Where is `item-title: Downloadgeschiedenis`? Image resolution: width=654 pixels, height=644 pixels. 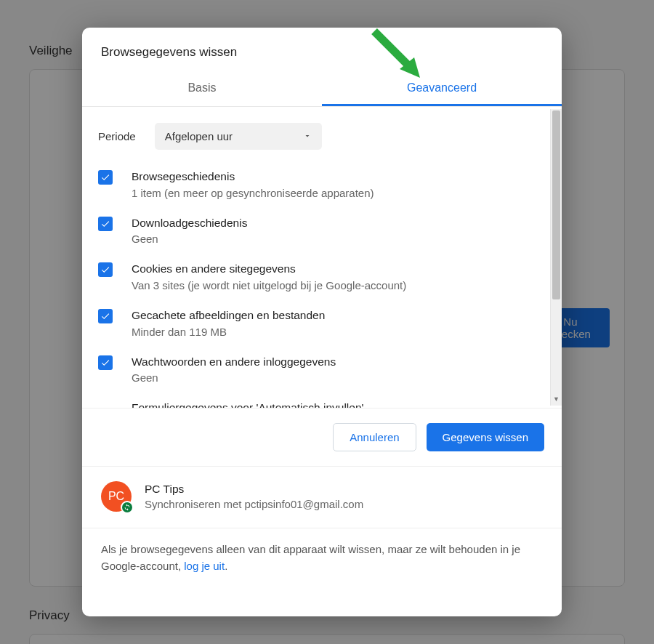 item-title: Downloadgeschiedenis is located at coordinates (189, 223).